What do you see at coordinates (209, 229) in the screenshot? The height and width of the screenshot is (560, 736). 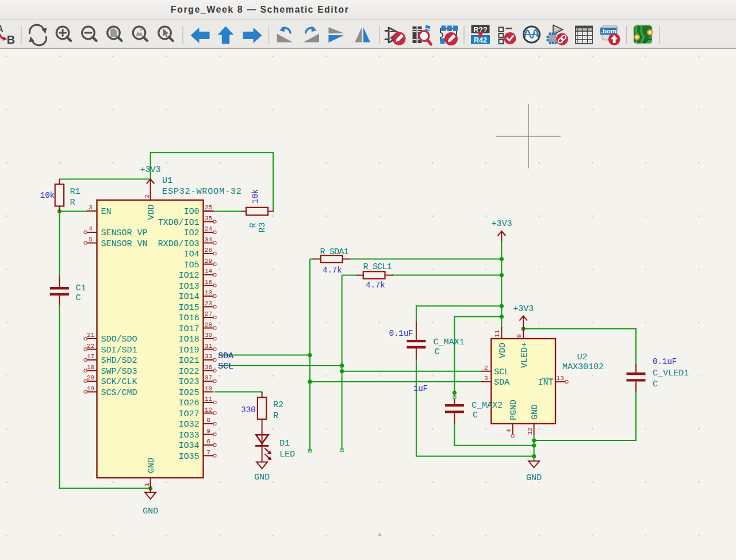 I see `svg-text: 24` at bounding box center [209, 229].